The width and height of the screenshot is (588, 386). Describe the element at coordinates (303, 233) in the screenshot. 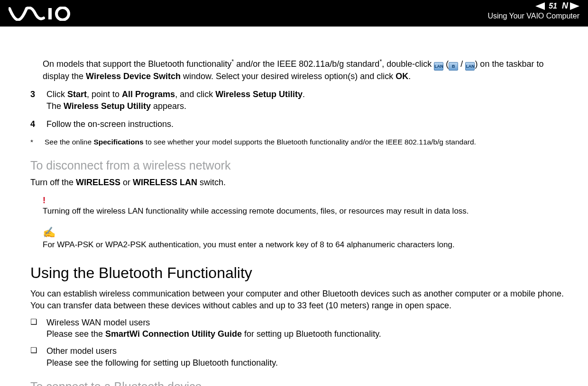

I see `pencil-icon: ✍` at that location.